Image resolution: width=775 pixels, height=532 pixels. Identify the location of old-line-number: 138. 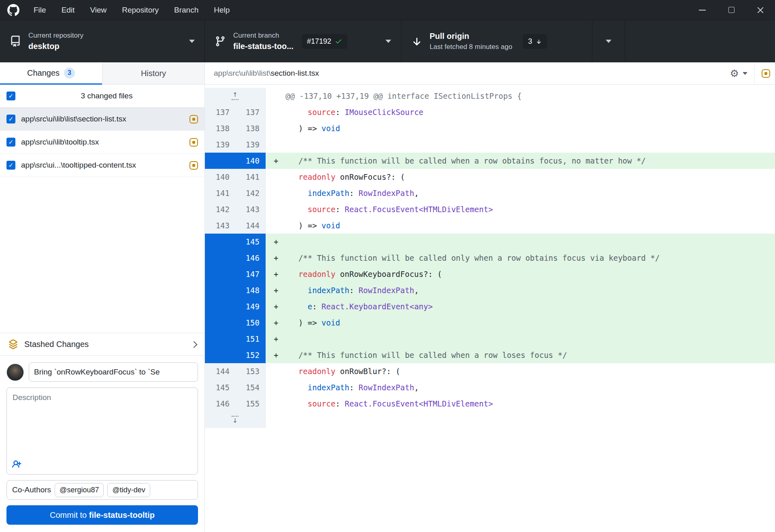
(220, 128).